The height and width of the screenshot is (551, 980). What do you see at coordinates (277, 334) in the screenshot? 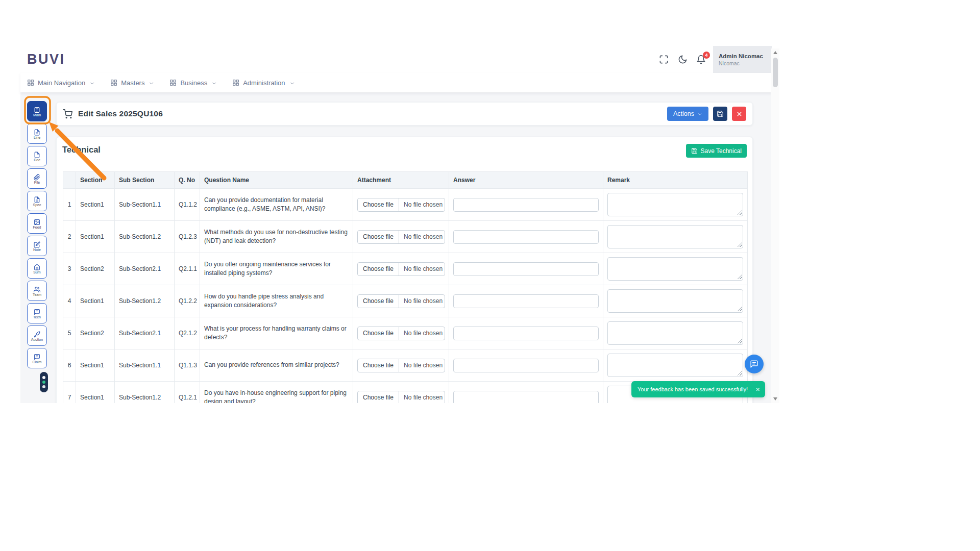
I see `question-name-cell: What is your process for handling warran…` at bounding box center [277, 334].